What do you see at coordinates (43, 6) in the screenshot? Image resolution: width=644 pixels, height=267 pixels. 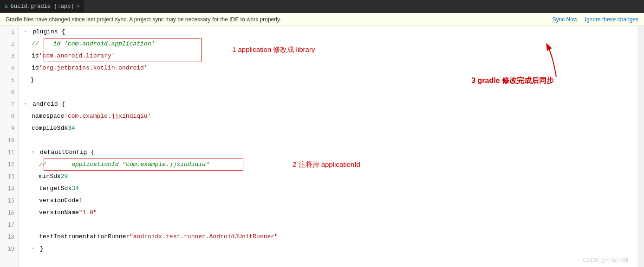 I see `tab-build-gradle: G build.gradle (:app) ×` at bounding box center [43, 6].